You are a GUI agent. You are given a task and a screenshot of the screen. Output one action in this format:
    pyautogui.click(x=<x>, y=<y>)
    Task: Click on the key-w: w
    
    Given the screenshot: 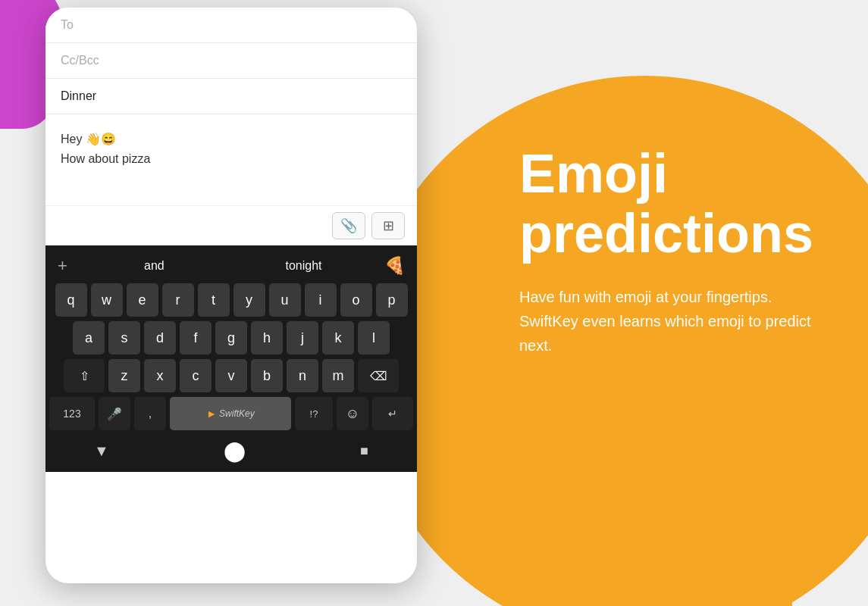 What is the action you would take?
    pyautogui.click(x=107, y=300)
    